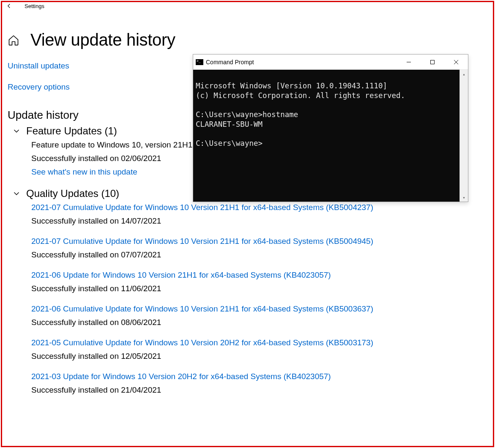 This screenshot has height=448, width=495. I want to click on page-title: View update history, so click(103, 40).